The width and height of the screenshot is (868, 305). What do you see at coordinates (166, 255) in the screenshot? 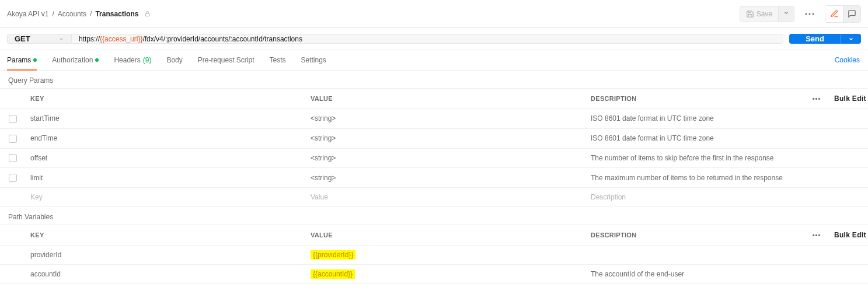
I see `cell-key: providerId` at bounding box center [166, 255].